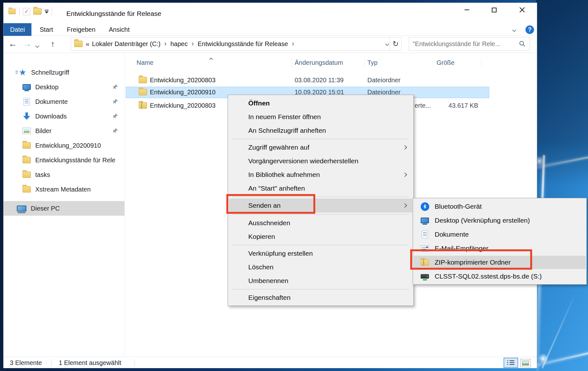 The height and width of the screenshot is (371, 588). What do you see at coordinates (13, 44) in the screenshot?
I see `back-button: ←` at bounding box center [13, 44].